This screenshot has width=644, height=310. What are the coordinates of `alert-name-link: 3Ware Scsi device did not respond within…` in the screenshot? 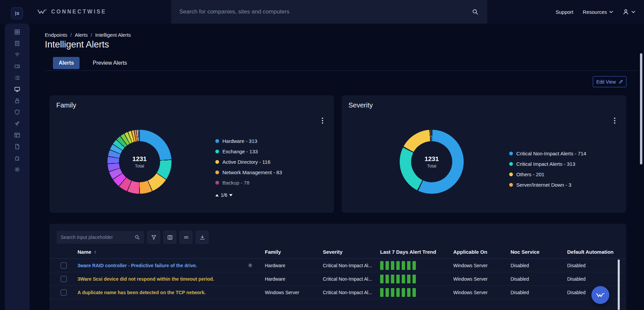 It's located at (146, 279).